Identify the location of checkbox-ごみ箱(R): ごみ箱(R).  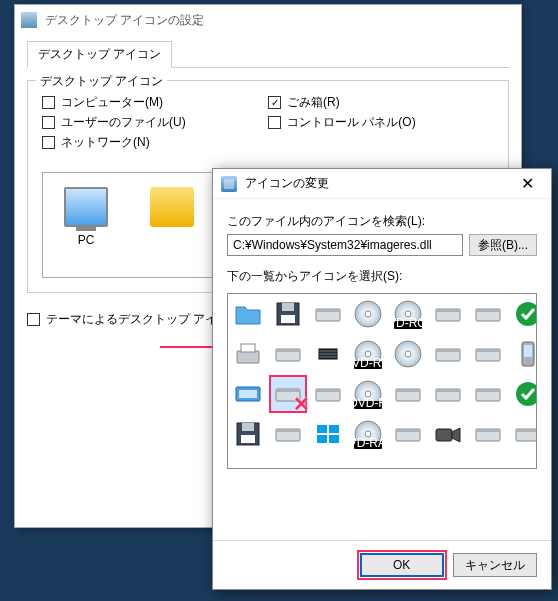
(381, 102).